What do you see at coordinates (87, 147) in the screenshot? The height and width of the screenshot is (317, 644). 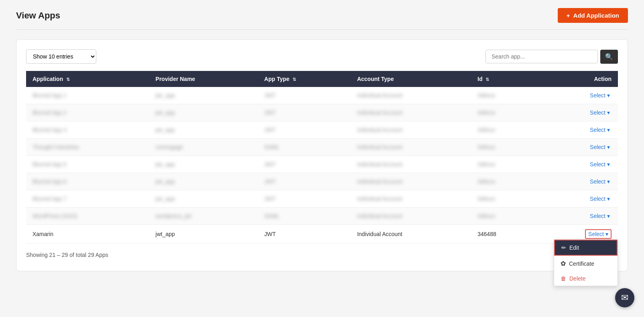 I see `cell-application: Thought Industries` at bounding box center [87, 147].